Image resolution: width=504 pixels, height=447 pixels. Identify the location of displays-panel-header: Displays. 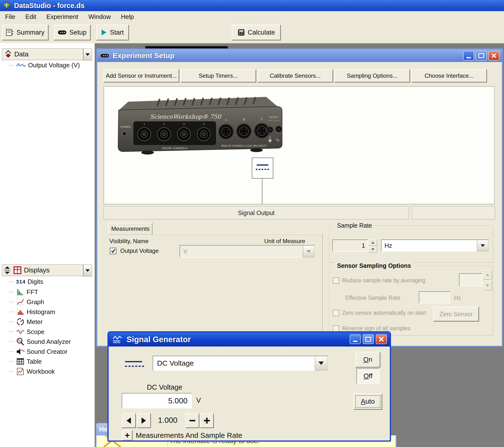
(43, 270).